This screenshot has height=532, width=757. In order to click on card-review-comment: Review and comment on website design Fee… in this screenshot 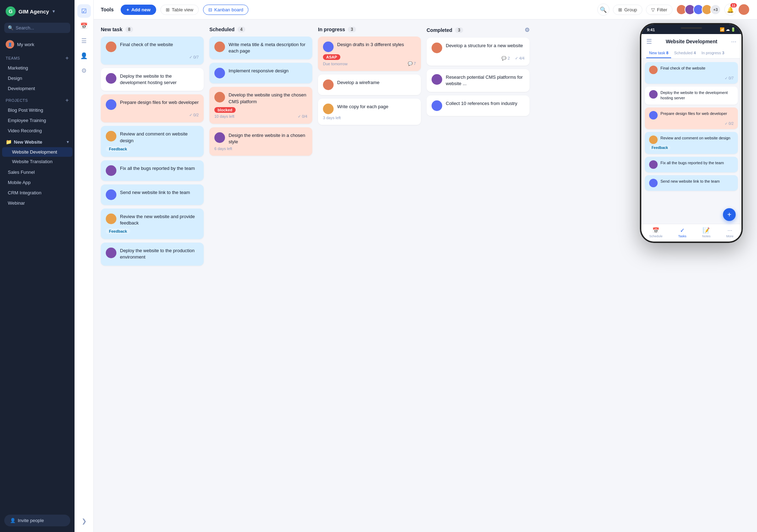, I will do `click(152, 141)`.